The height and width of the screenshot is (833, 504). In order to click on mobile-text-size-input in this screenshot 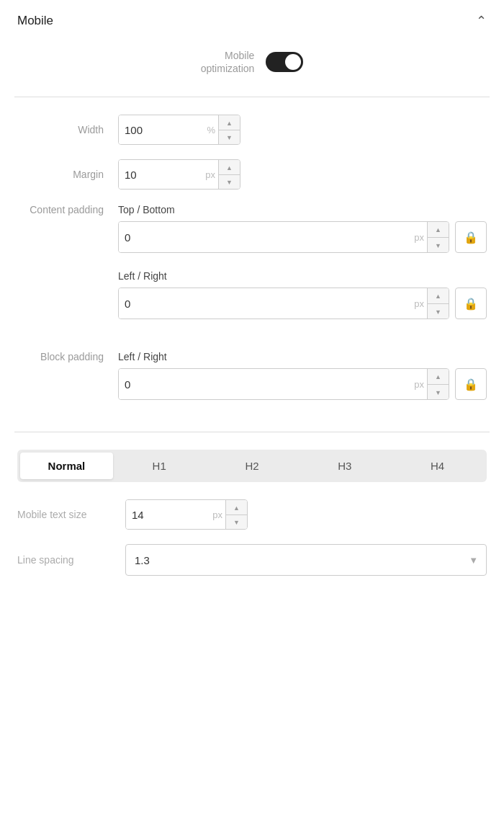, I will do `click(169, 514)`.